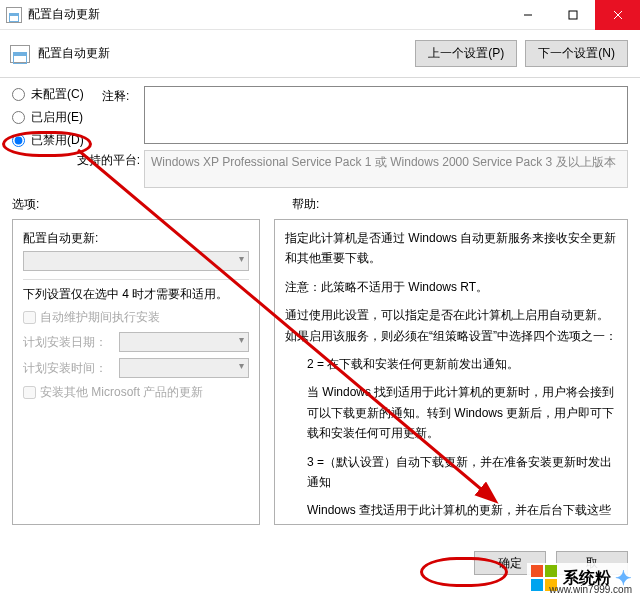 The image size is (640, 599). What do you see at coordinates (123, 115) in the screenshot?
I see `comment-label: 注释:` at bounding box center [123, 115].